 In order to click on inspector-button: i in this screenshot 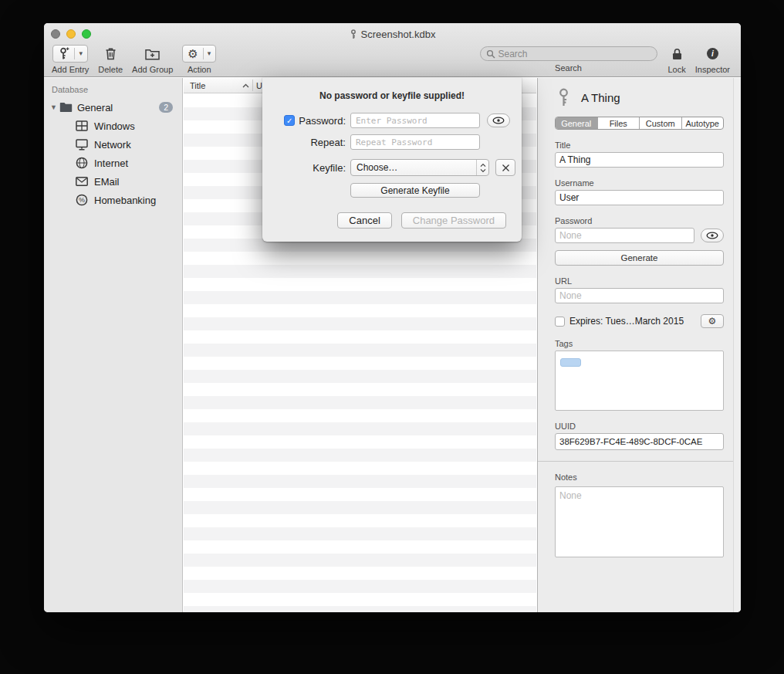, I will do `click(713, 54)`.